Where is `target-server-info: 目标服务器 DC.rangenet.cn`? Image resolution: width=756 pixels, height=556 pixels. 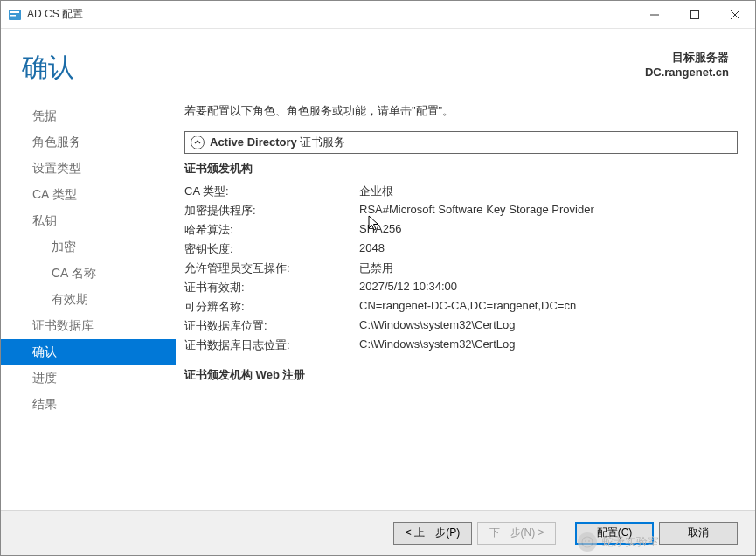 target-server-info: 目标服务器 DC.rangenet.cn is located at coordinates (687, 65).